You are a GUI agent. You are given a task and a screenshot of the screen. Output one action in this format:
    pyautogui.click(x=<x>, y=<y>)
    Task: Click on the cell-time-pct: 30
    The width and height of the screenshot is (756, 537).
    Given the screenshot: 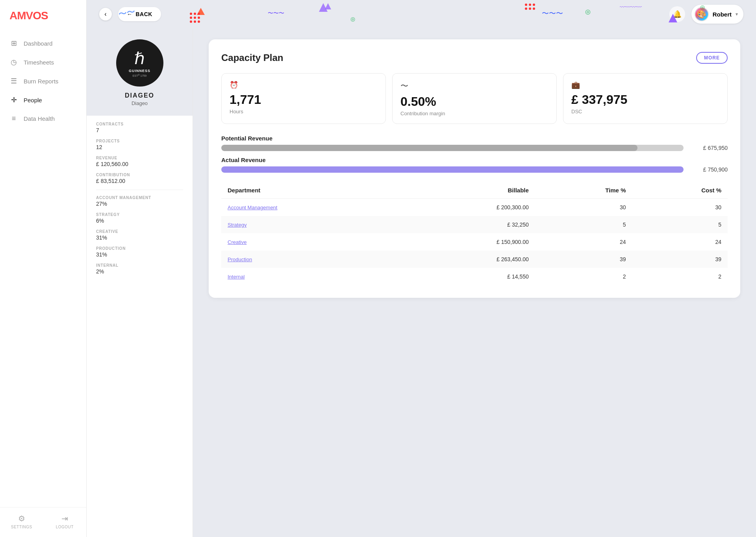 What is the action you would take?
    pyautogui.click(x=584, y=208)
    